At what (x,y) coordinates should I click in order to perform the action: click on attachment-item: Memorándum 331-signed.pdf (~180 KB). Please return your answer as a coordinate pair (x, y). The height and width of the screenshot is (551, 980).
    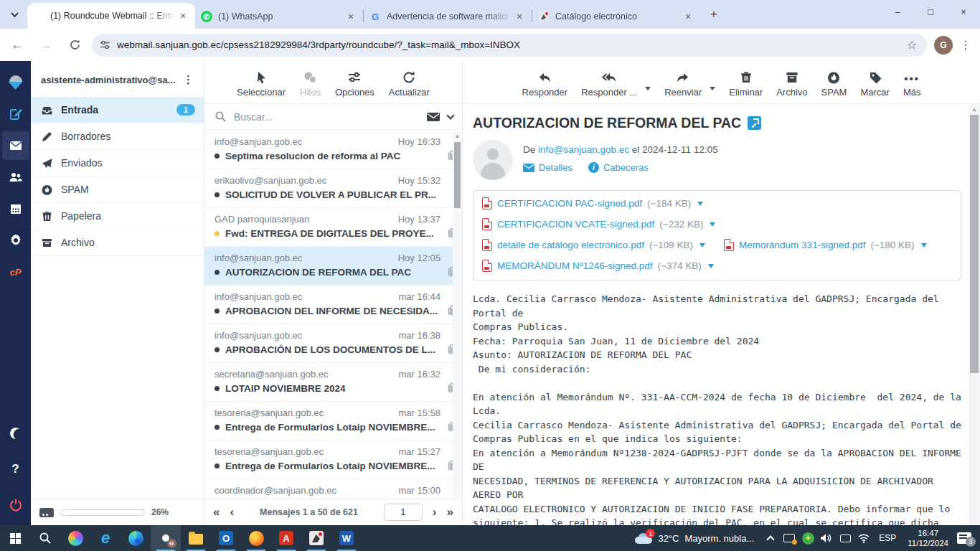
    Looking at the image, I should click on (825, 245).